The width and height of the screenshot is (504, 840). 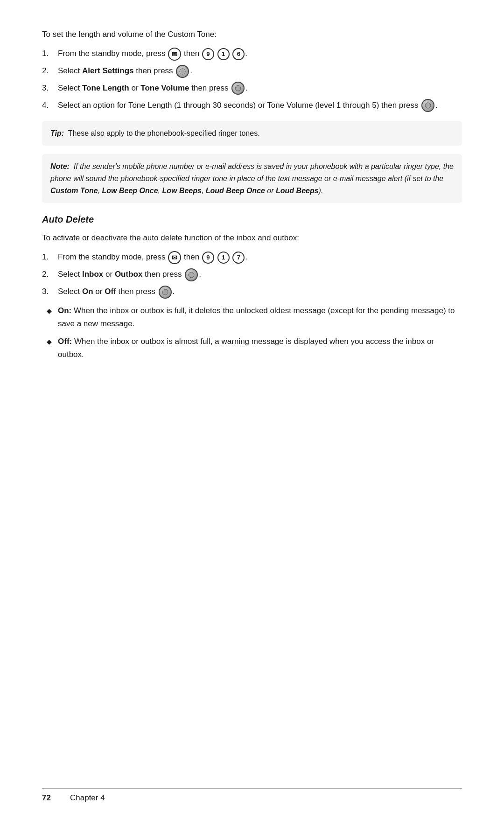 I want to click on key-1-1: 1, so click(x=224, y=54).